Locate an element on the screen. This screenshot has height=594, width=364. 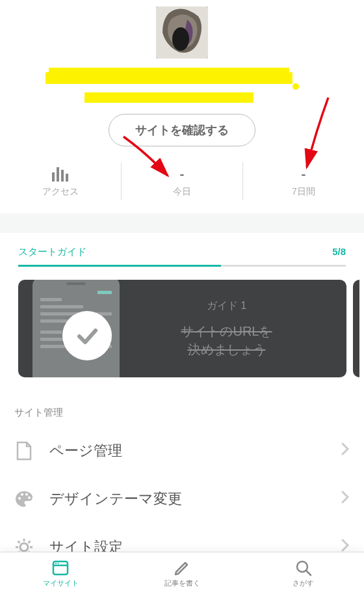
menu-item-page-manage: ページ管理 is located at coordinates (182, 451).